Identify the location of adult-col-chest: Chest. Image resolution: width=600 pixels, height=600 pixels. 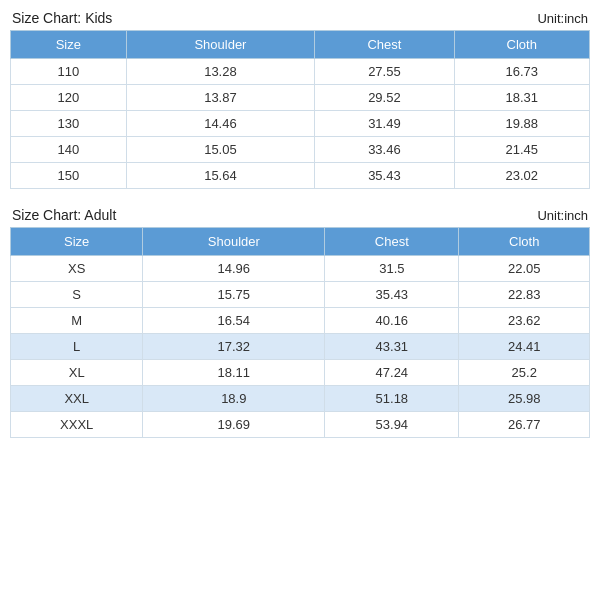
(392, 242).